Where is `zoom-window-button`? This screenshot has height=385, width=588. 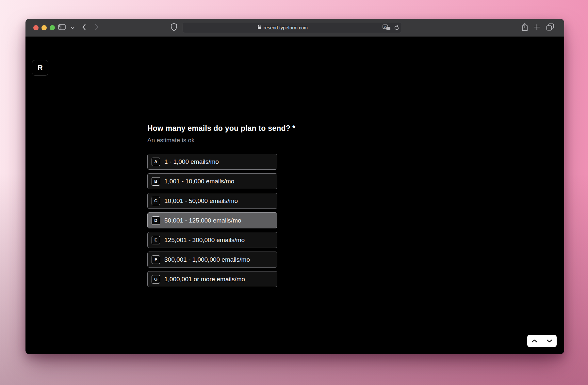 zoom-window-button is located at coordinates (52, 28).